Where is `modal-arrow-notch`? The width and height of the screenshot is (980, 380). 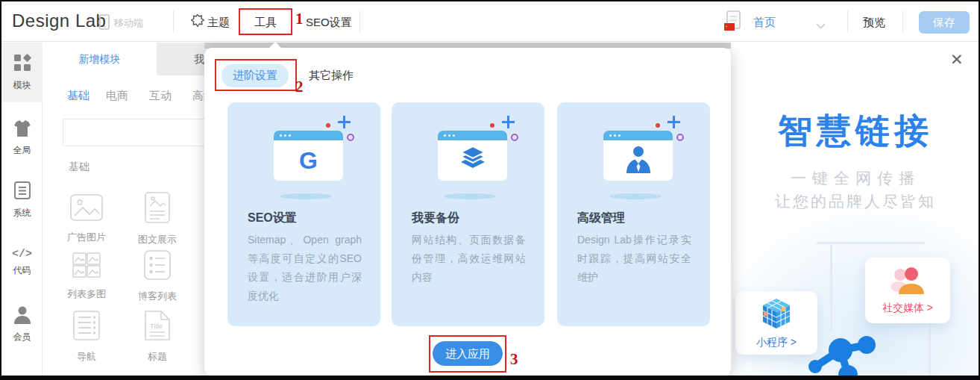 modal-arrow-notch is located at coordinates (275, 45).